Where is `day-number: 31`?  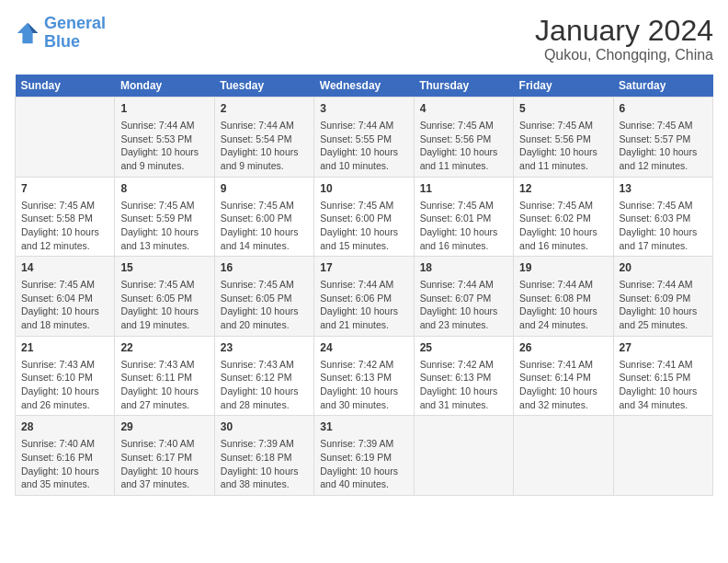
day-number: 31 is located at coordinates (364, 427).